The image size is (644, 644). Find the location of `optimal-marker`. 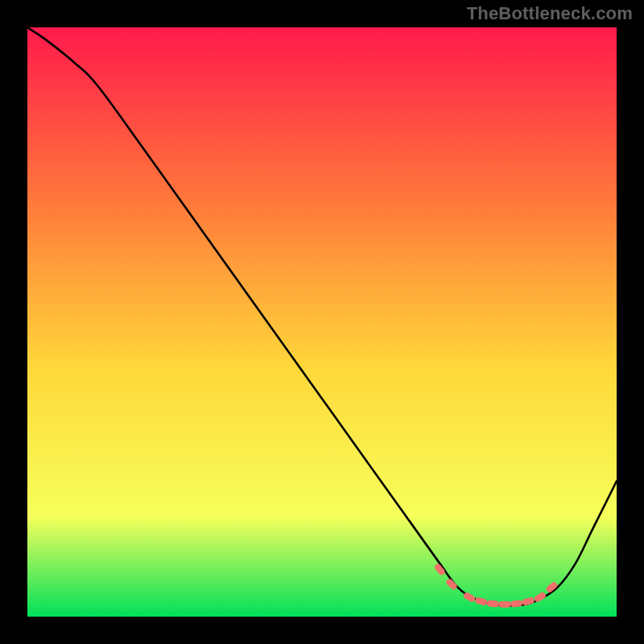

optimal-marker is located at coordinates (504, 605).